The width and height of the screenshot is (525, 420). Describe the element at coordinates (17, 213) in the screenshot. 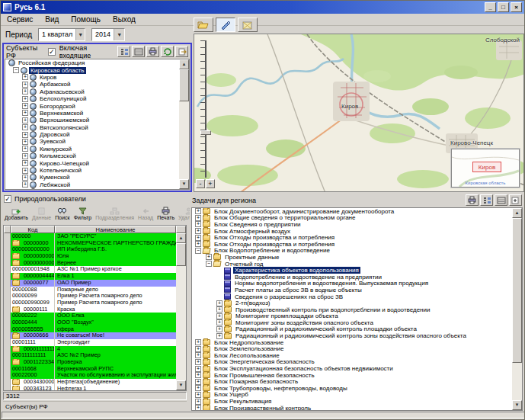

I see `toolbar-add-button: Добавить` at that location.